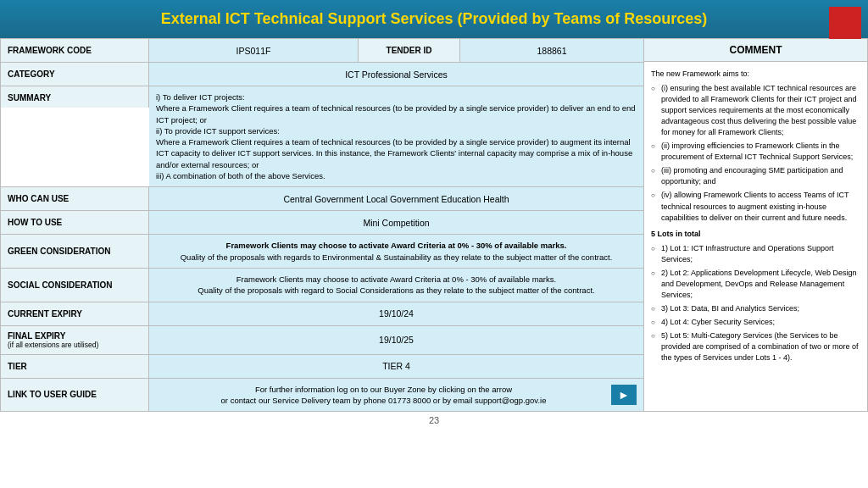 The width and height of the screenshot is (868, 488). What do you see at coordinates (75, 222) in the screenshot?
I see `how-to-use-label: HOW TO USE` at bounding box center [75, 222].